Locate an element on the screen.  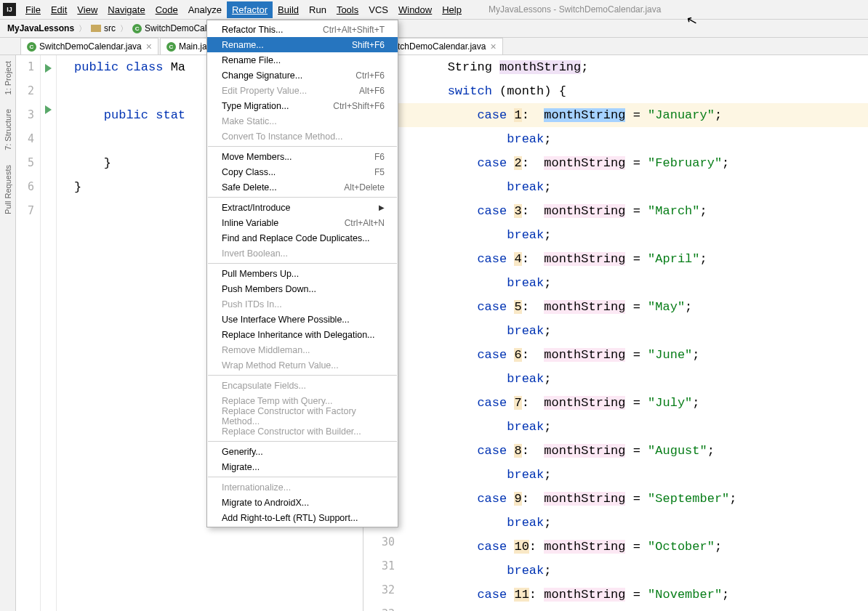
menu-help: Help is located at coordinates (452, 10).